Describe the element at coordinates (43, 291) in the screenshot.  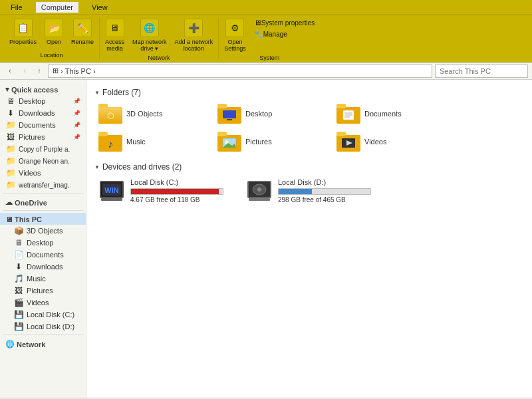
I see `sidebar-item-pc-pictures: 🖼 Pictures` at that location.